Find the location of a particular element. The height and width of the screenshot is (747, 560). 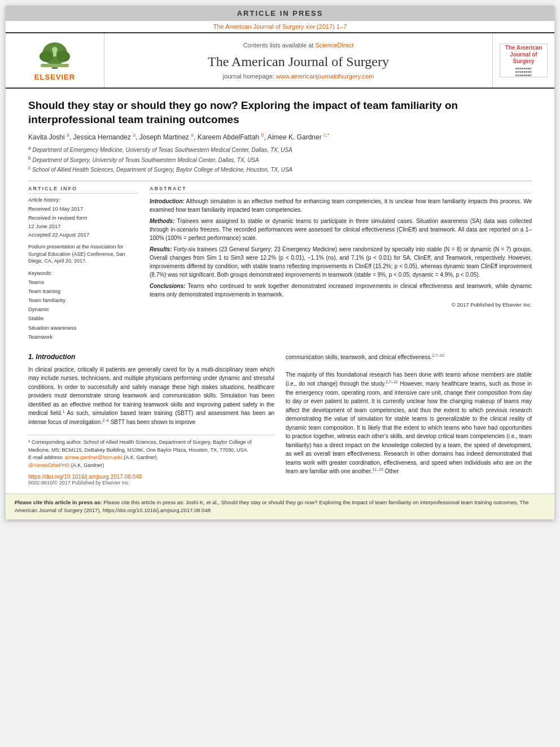

article-info-header: ARTICLE INFO is located at coordinates (84, 190).